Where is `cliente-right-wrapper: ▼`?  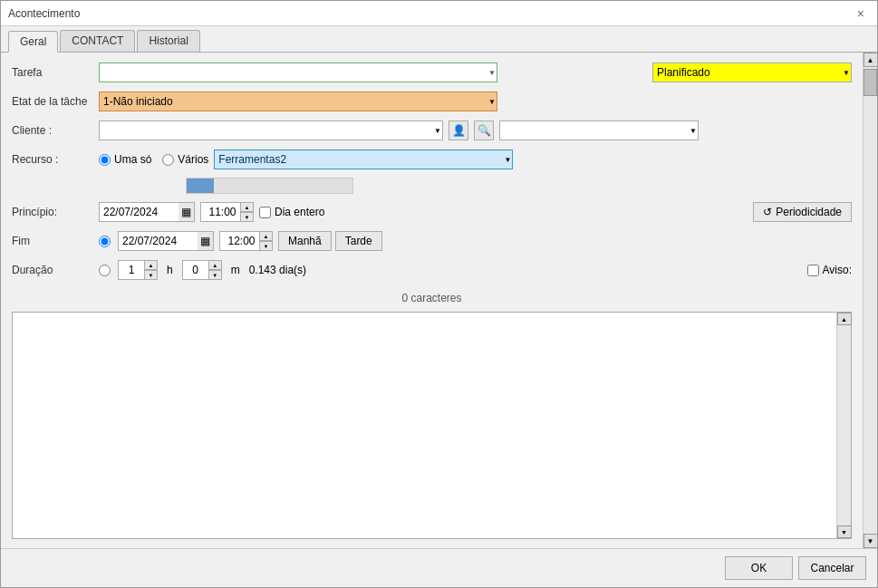
cliente-right-wrapper: ▼ is located at coordinates (599, 130).